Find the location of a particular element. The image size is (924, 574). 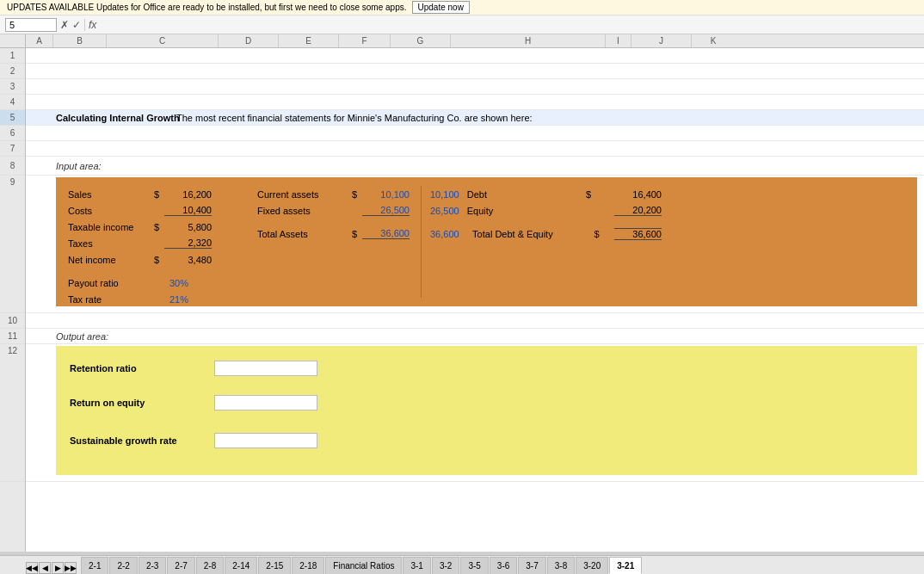

tab-3-21-active: 3-21 is located at coordinates (625, 565).